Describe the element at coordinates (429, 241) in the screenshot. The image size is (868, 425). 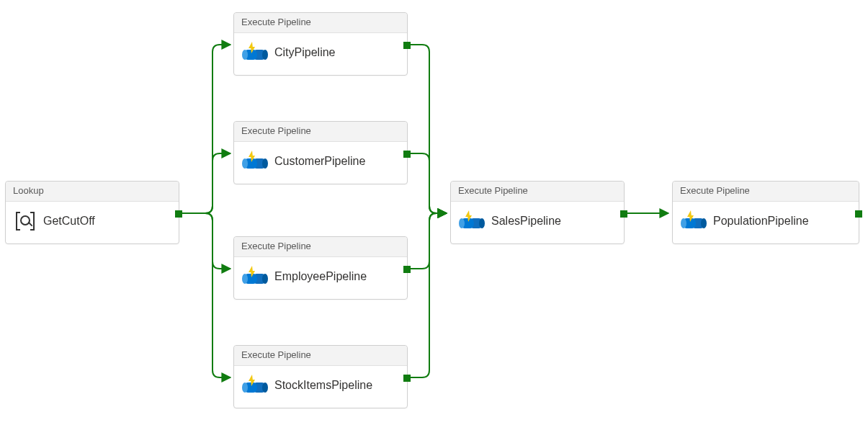
I see `edge-employee-sales` at that location.